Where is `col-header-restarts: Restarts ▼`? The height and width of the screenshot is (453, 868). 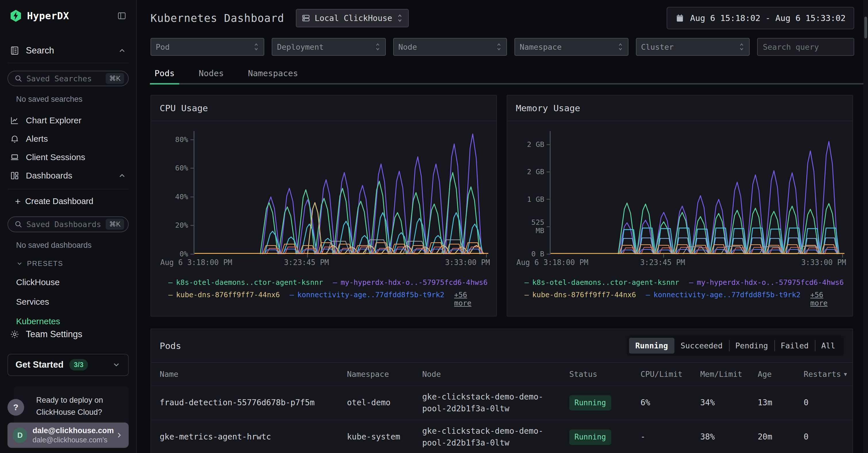
col-header-restarts: Restarts ▼ is located at coordinates (828, 374).